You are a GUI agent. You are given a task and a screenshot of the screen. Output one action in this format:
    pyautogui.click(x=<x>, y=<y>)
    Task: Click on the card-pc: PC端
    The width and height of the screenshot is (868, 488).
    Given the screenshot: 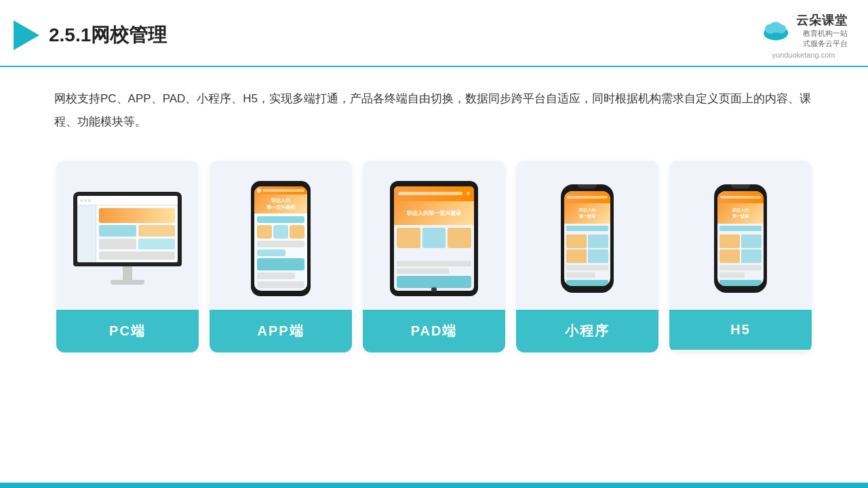 What is the action you would take?
    pyautogui.click(x=127, y=256)
    